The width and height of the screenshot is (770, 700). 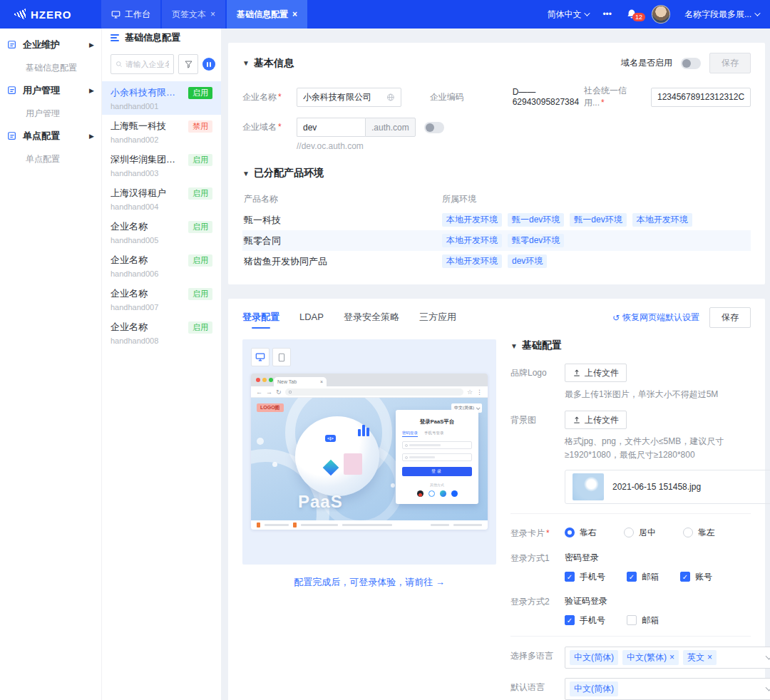 What do you see at coordinates (496, 230) in the screenshot?
I see `env-table: 产品名称 所属环境 甄一科技 本地开发环境甄一dev环境甄一dev环境本地开发环…` at bounding box center [496, 230].